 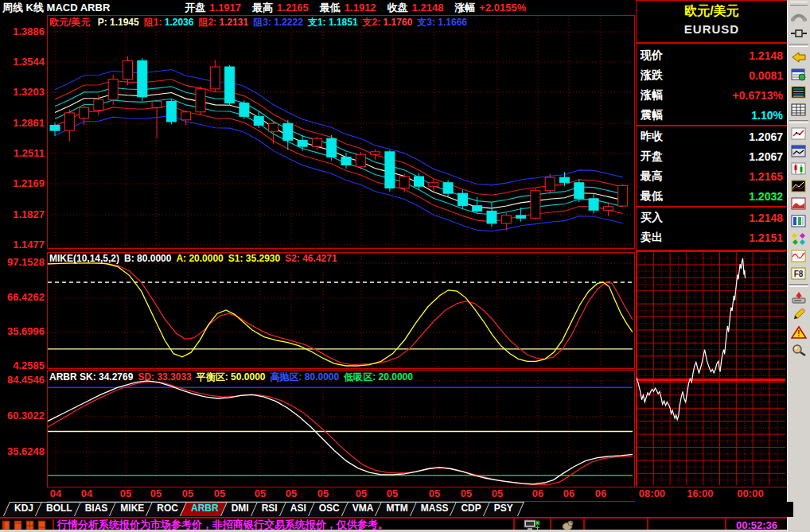 I want to click on tab-psy: PSY, so click(x=504, y=509).